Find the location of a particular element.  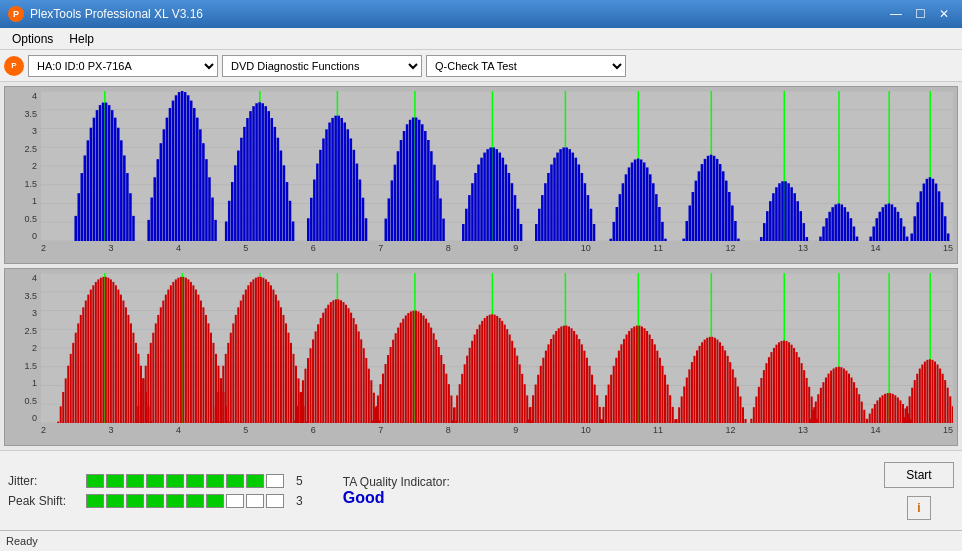

bottom-panel: Jitter: 5 Peak Shift: 3 TA Quality Indic… is located at coordinates (481, 490).